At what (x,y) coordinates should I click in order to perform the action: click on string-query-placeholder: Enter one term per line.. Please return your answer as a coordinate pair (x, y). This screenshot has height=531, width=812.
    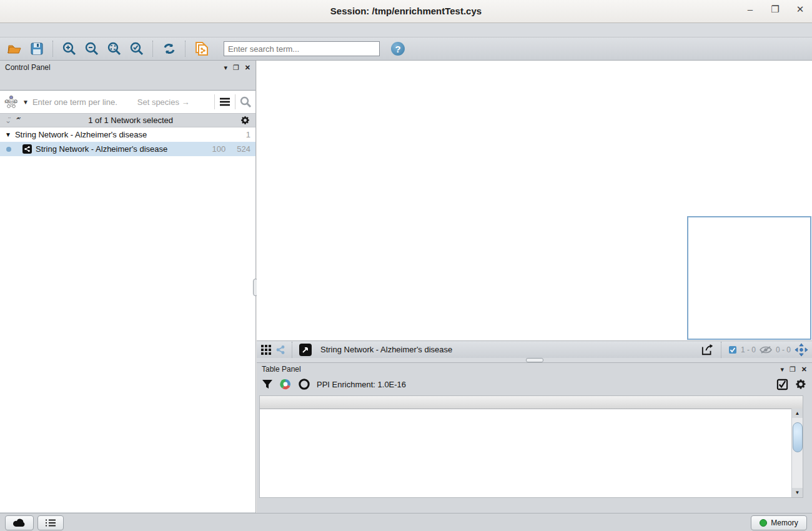
    Looking at the image, I should click on (75, 102).